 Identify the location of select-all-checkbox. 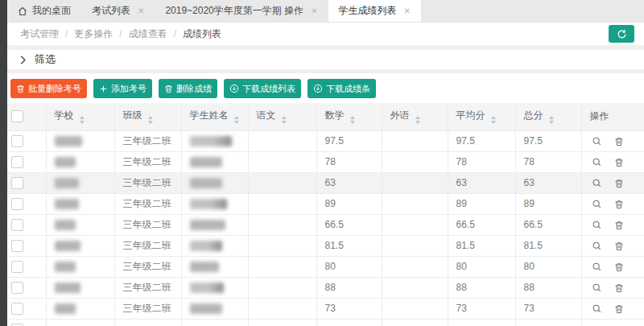
(18, 116).